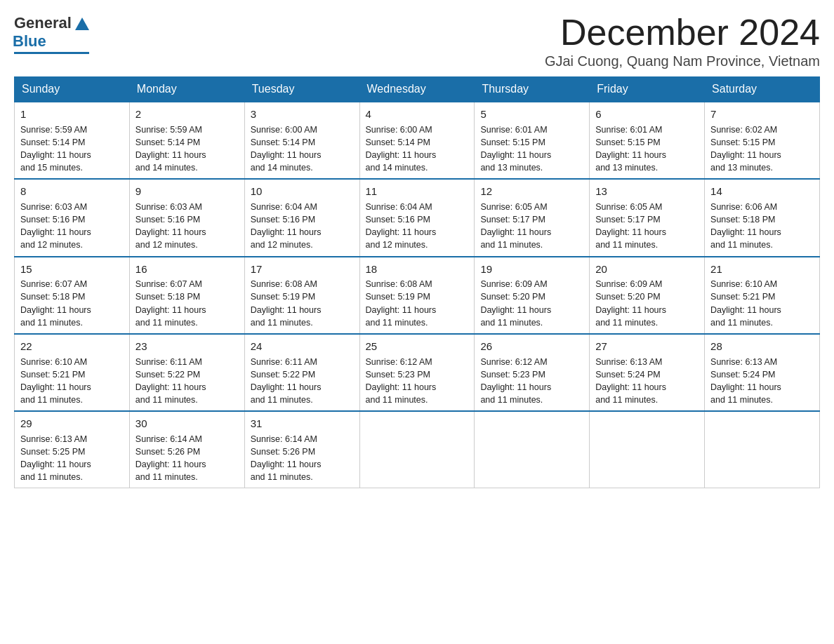 This screenshot has width=834, height=644. Describe the element at coordinates (762, 90) in the screenshot. I see `column-header-saturday: Saturday` at that location.